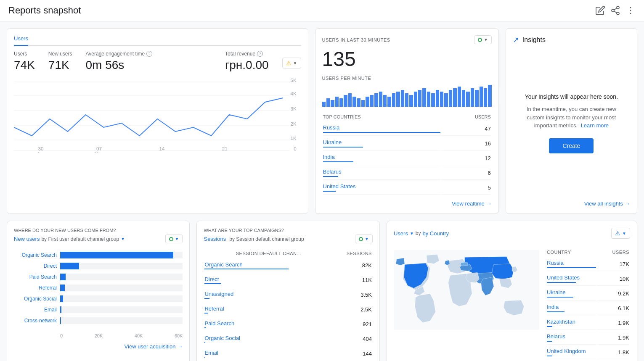 This screenshot has height=361, width=644. Describe the element at coordinates (588, 338) in the screenshot. I see `table-row: Belarus 1.9K` at that location.